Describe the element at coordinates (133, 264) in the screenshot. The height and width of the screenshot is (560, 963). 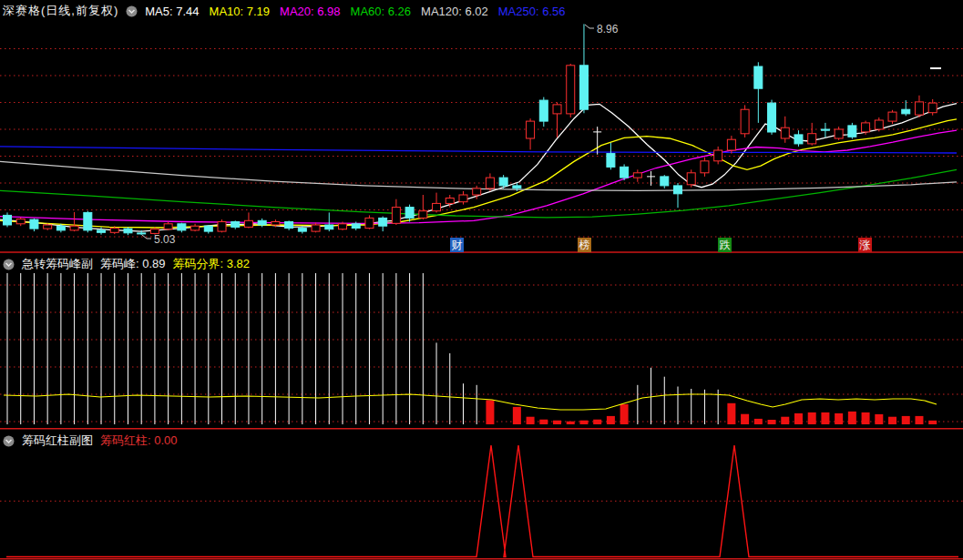
I see `chip-peak-label: 筹码峰: 0.89` at that location.